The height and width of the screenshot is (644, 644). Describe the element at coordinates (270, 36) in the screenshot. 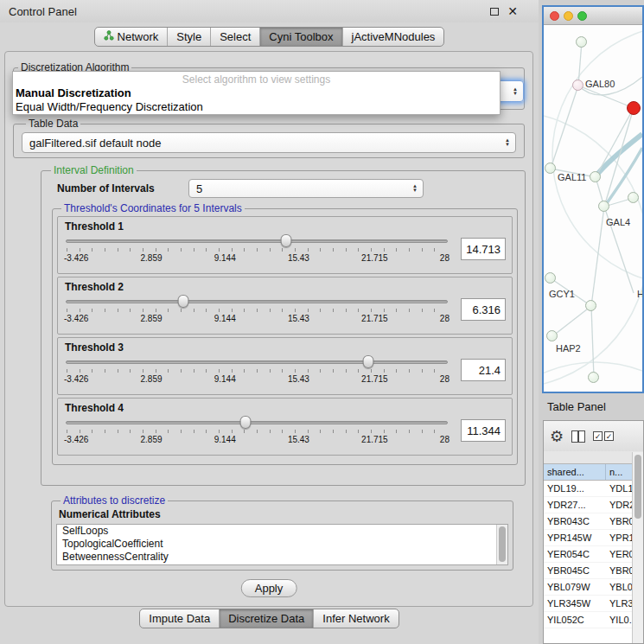

I see `top-tab-segmented-control: Network Style Select Cyni Toolbox jActiv…` at that location.